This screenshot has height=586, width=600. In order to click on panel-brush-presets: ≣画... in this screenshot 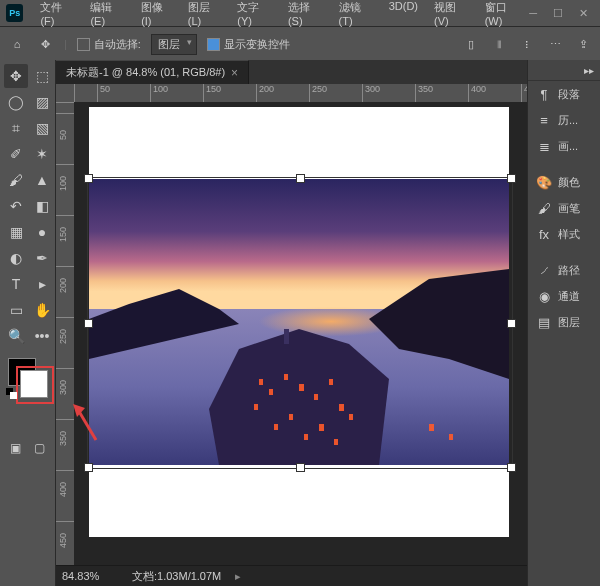, I will do `click(564, 146)`.